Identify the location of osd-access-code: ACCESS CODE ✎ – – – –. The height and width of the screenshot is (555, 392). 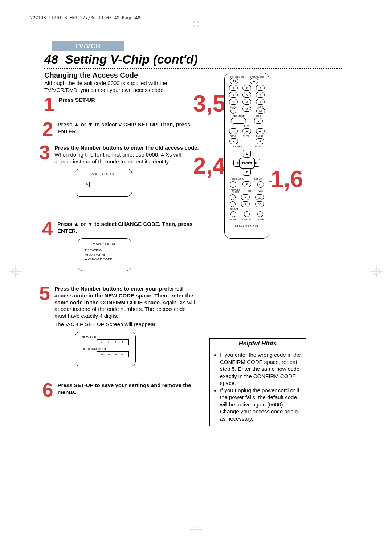
(103, 182).